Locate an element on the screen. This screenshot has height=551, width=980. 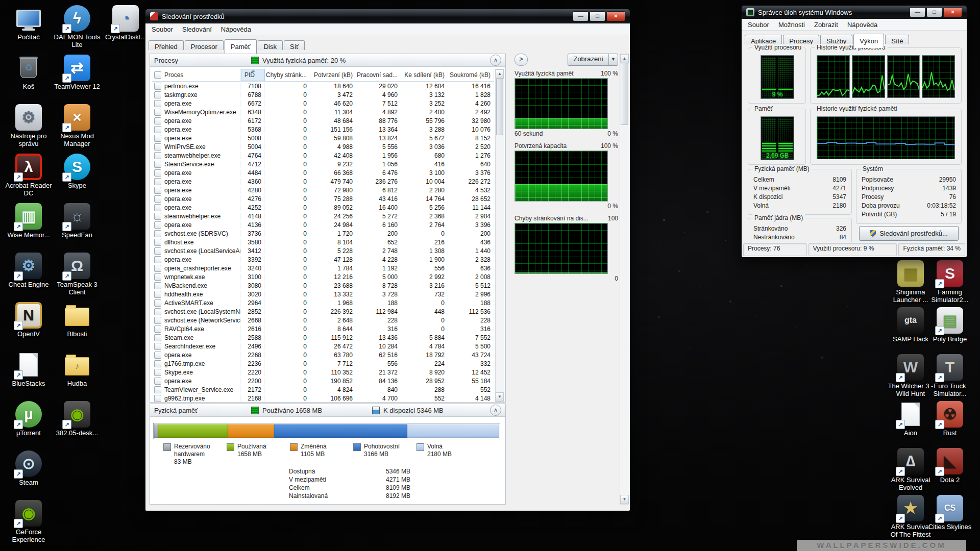
desktop-icon-euro-truck-simulator: T↗Euro Truck Simulator... is located at coordinates (950, 375).